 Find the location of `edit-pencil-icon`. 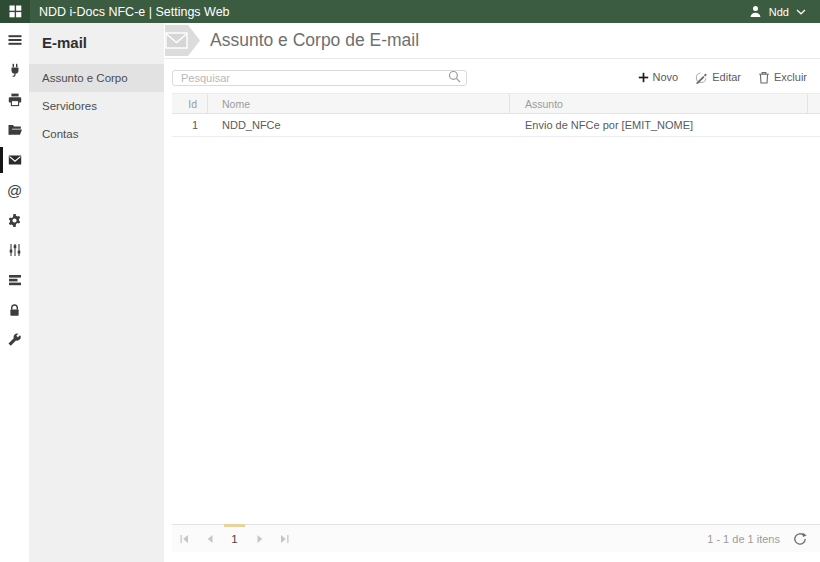

edit-pencil-icon is located at coordinates (702, 78).